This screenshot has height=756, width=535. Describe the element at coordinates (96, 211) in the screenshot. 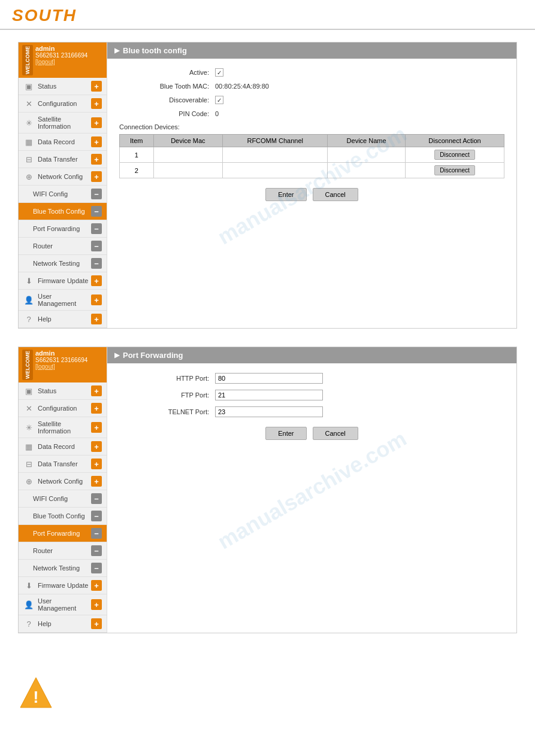

I see `subnav-minus-bluetooth1: −` at that location.